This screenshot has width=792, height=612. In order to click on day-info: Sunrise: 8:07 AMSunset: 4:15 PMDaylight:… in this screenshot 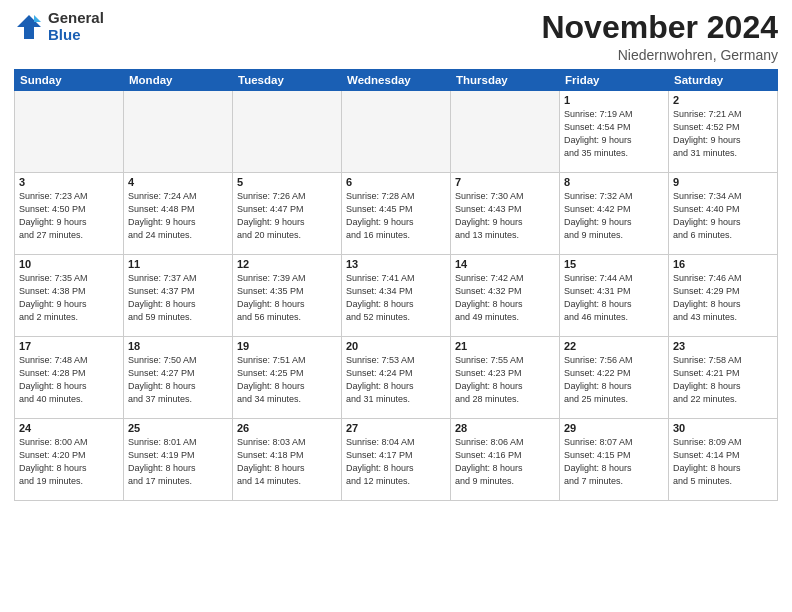, I will do `click(614, 462)`.